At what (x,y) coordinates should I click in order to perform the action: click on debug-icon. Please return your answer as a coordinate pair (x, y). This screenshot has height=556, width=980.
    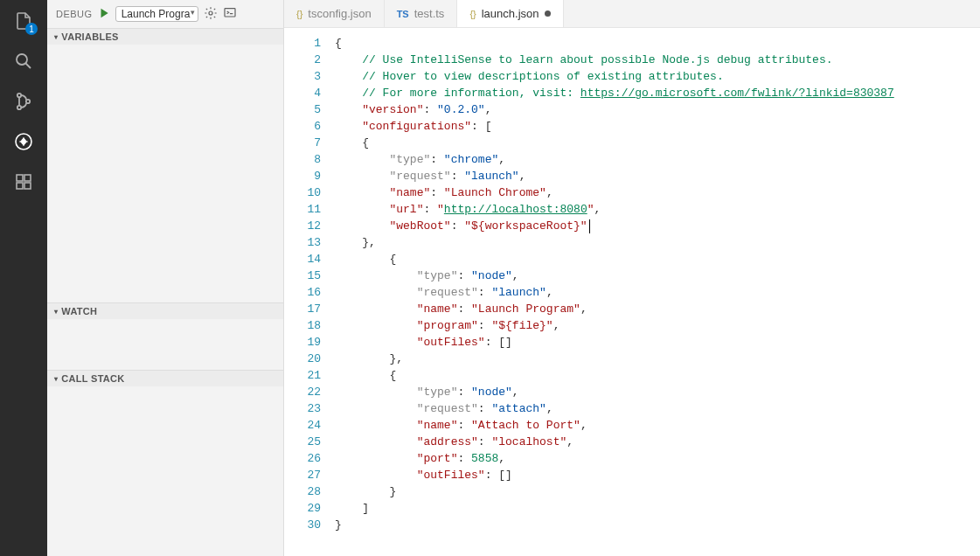
    Looking at the image, I should click on (24, 142).